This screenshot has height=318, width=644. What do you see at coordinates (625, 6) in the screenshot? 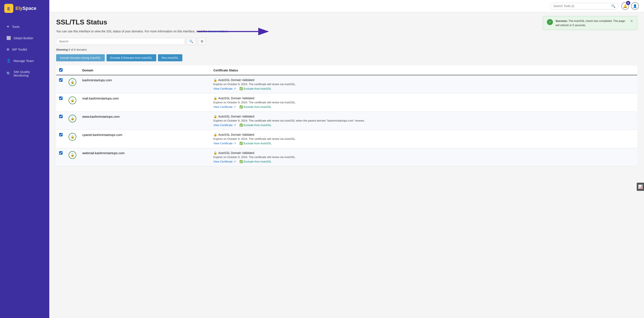
I see `notifications-button: 🔔 6` at bounding box center [625, 6].